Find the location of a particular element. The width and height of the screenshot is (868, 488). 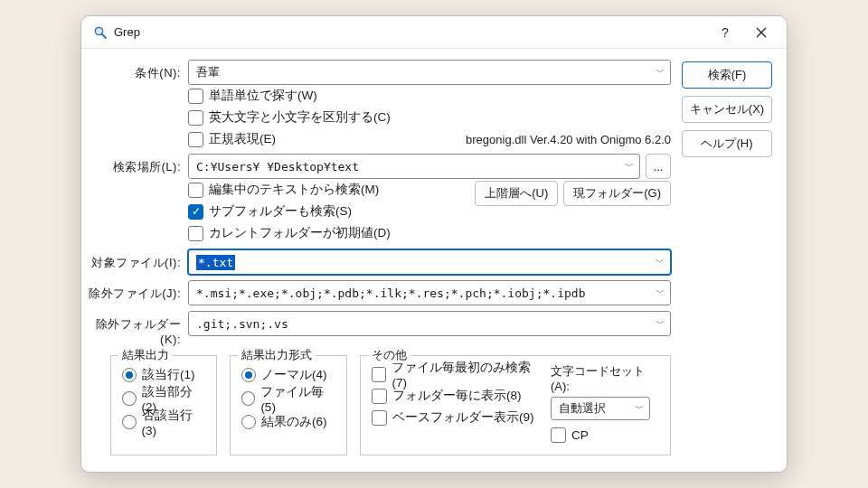

condition-input: 吾輩 ﹀ is located at coordinates (429, 72).